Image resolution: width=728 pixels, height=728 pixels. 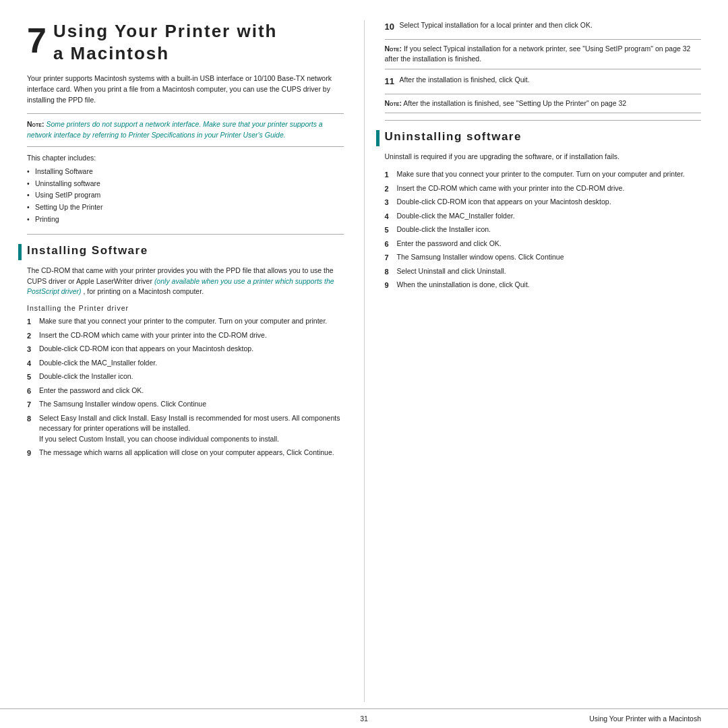 I want to click on chapter-includes-list: Installing Software Uninstalling softwar…, so click(x=185, y=195).